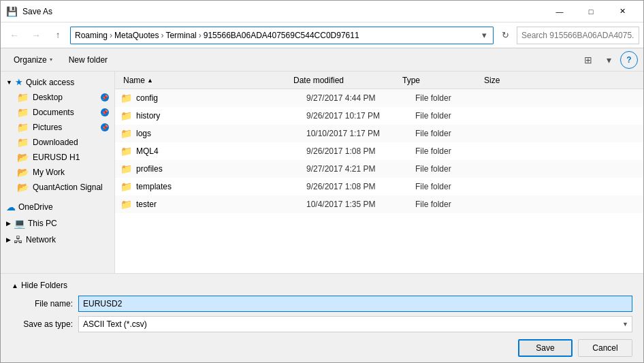  I want to click on table-row: 📁 history 9/26/2017 10:17 PM File folder, so click(379, 116).